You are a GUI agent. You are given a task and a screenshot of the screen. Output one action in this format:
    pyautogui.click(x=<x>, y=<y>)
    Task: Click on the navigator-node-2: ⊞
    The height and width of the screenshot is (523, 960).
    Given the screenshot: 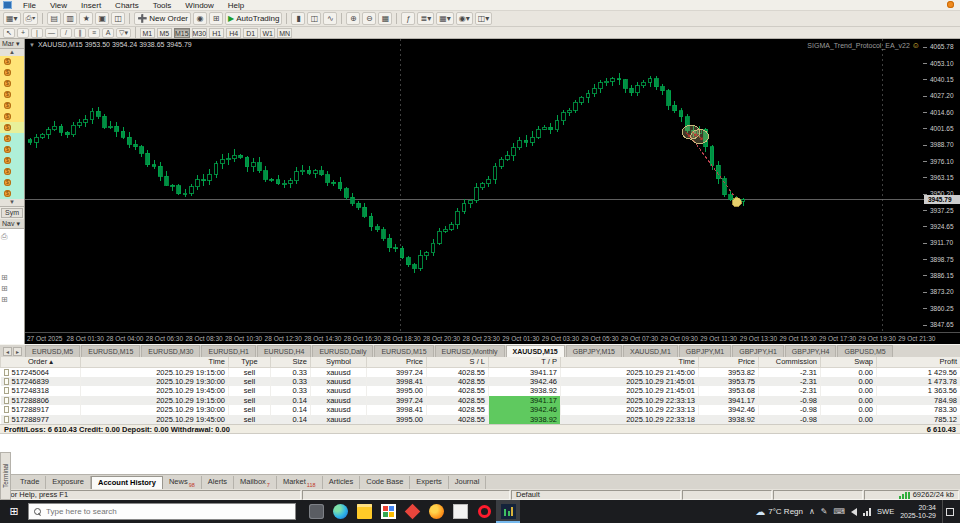 What is the action you would take?
    pyautogui.click(x=12, y=288)
    